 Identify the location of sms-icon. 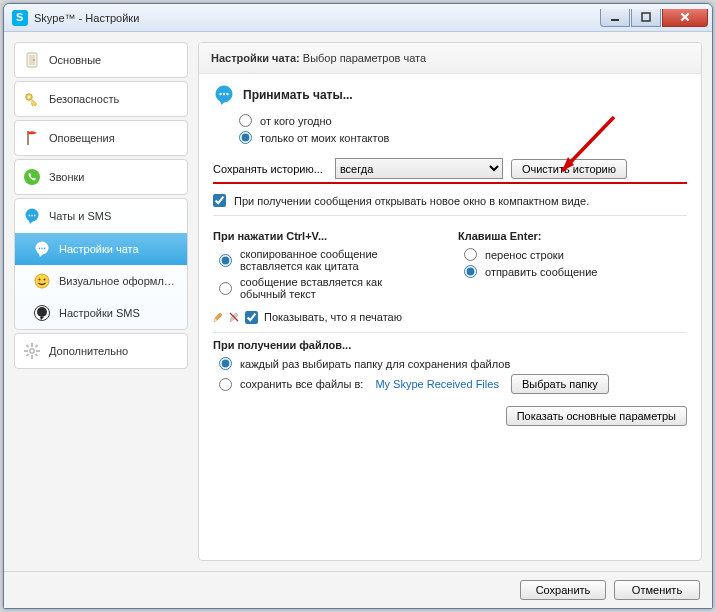
(42, 313).